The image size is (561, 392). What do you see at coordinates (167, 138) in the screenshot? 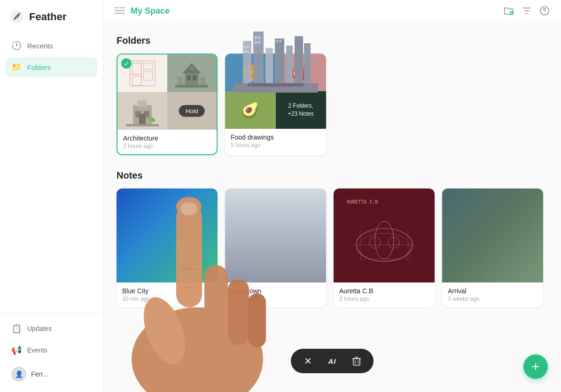
I see `folder-name-architecture: Architecture` at bounding box center [167, 138].